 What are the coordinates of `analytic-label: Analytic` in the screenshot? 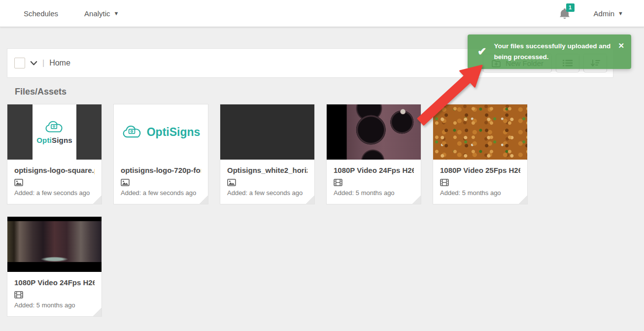 It's located at (98, 14).